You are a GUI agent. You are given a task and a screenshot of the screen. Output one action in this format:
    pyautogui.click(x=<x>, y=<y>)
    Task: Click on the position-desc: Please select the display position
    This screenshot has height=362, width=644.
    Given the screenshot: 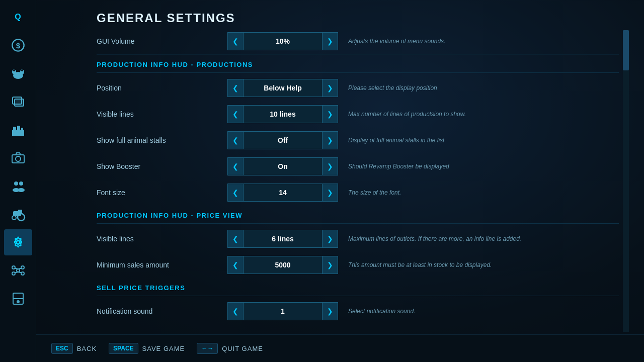 What is the action you would take?
    pyautogui.click(x=478, y=88)
    